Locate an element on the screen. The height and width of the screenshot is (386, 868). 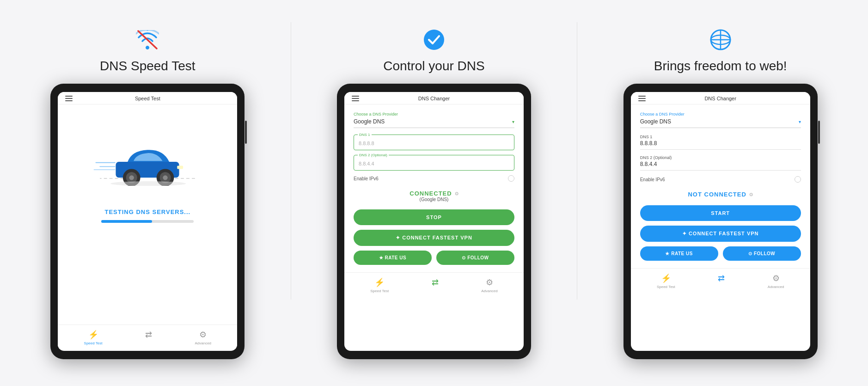
dns2-value-3: 8.8.4.4 is located at coordinates (721, 164).